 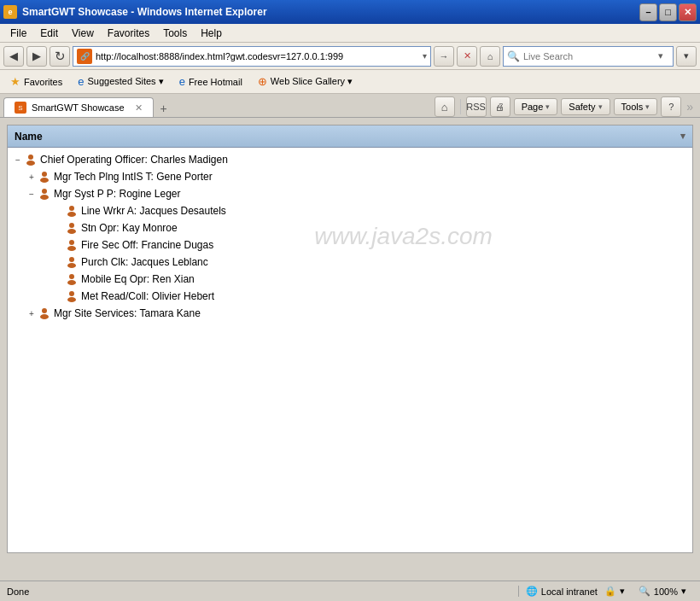 What do you see at coordinates (587, 56) in the screenshot?
I see `search-input` at bounding box center [587, 56].